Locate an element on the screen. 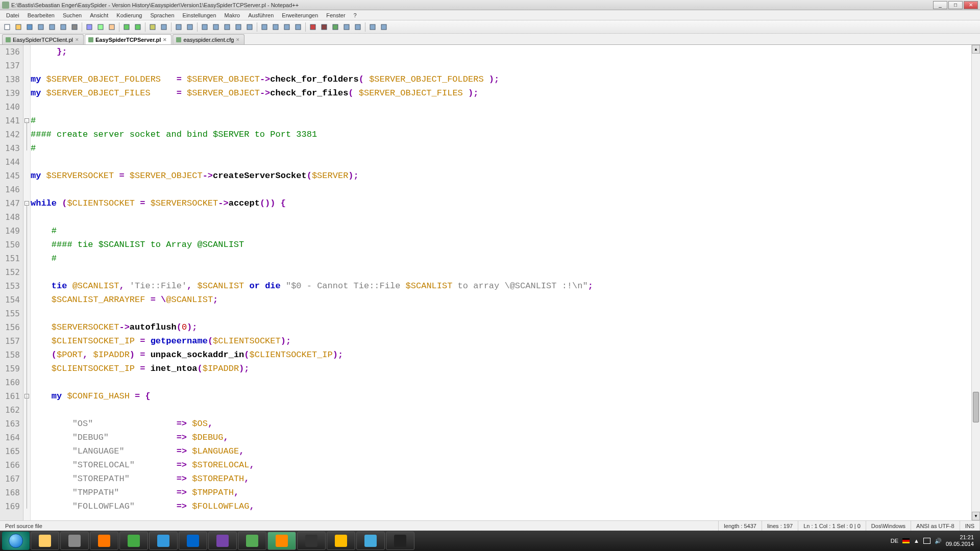 This screenshot has height=551, width=980. menu-bearbeiten: Bearbeiten is located at coordinates (41, 15).